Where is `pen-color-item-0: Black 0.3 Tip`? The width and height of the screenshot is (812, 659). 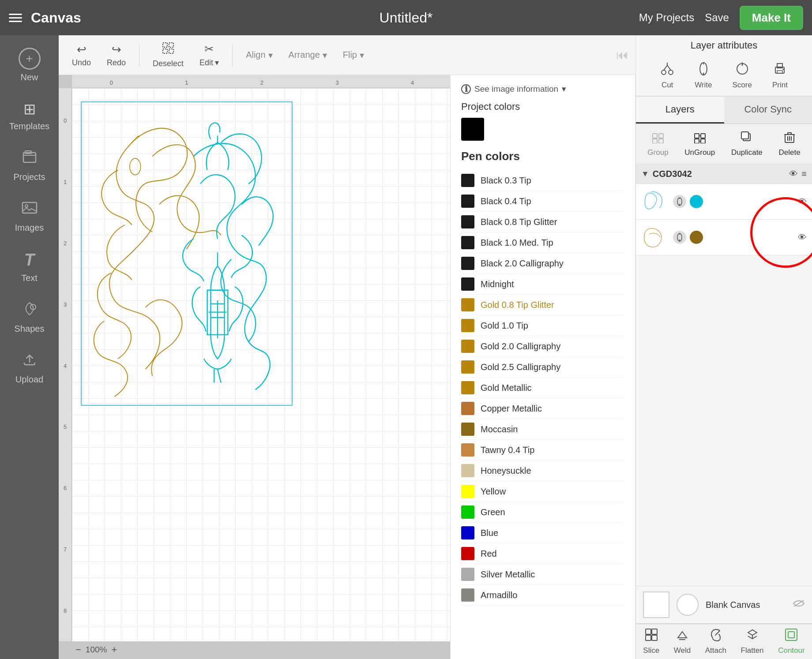
pen-color-item-0: Black 0.3 Tip is located at coordinates (543, 181).